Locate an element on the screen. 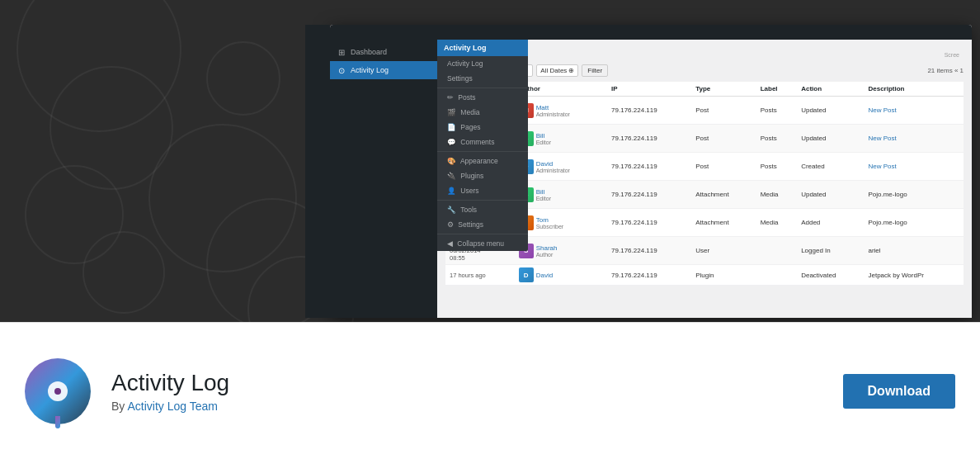 This screenshot has width=980, height=459. col-label: Label is located at coordinates (777, 89).